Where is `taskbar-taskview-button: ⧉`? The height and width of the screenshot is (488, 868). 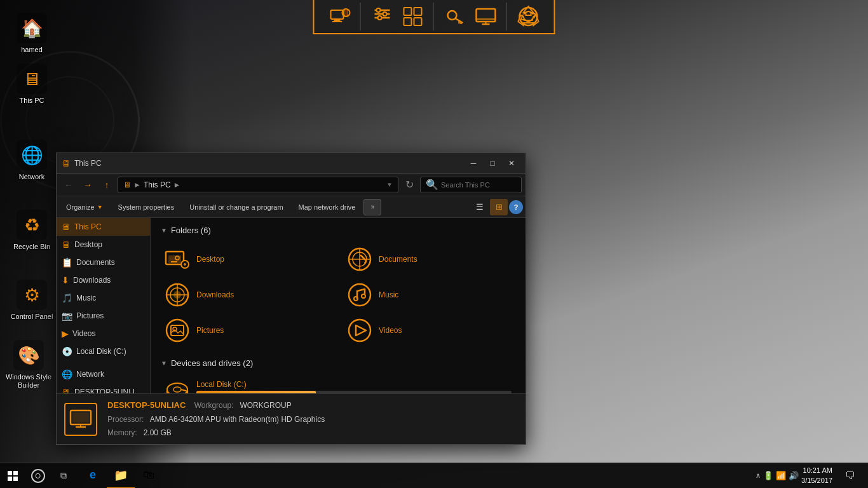
taskbar-taskview-button: ⧉ is located at coordinates (64, 476).